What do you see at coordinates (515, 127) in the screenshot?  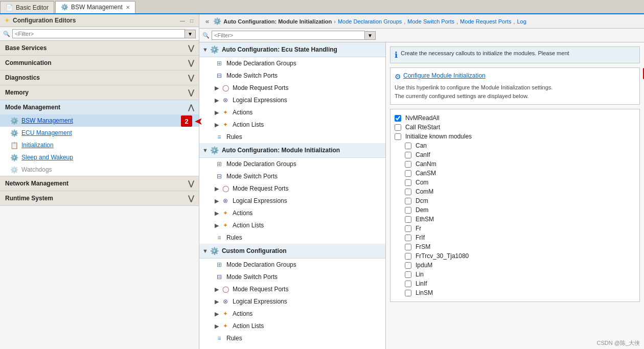 I see `checkbox-call-rte-start: Call RteStart` at bounding box center [515, 127].